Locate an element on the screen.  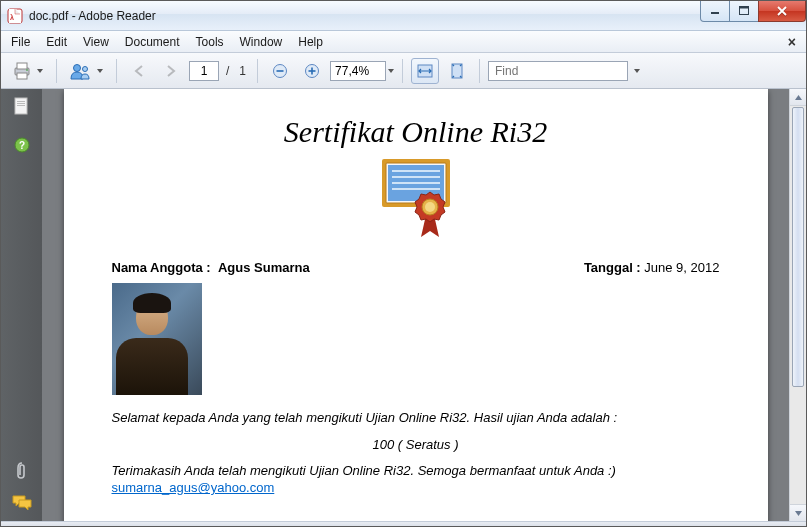
pages-panel-icon is located at coordinates (22, 107).